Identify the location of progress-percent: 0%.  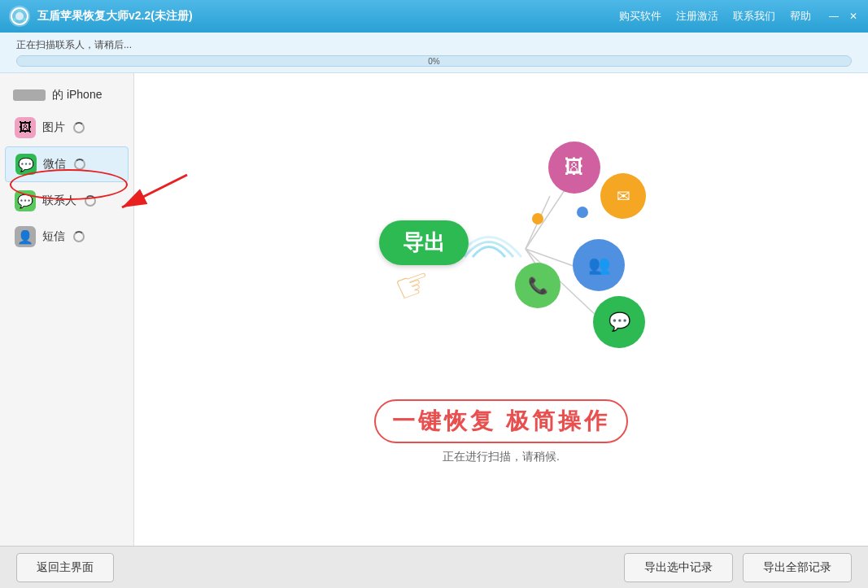
(434, 62).